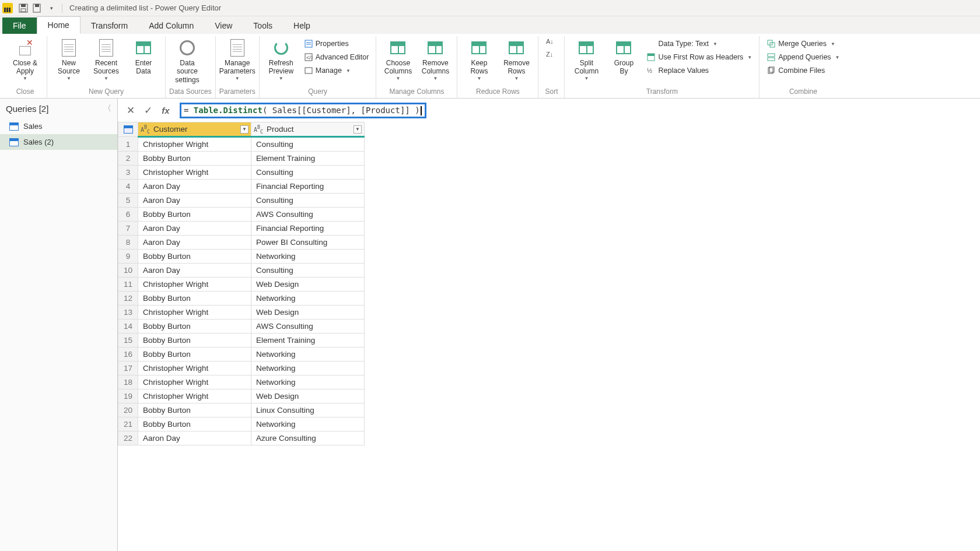 The width and height of the screenshot is (980, 551). Describe the element at coordinates (242, 257) in the screenshot. I see `table-row: 9Bobby BurtonNetworking` at that location.